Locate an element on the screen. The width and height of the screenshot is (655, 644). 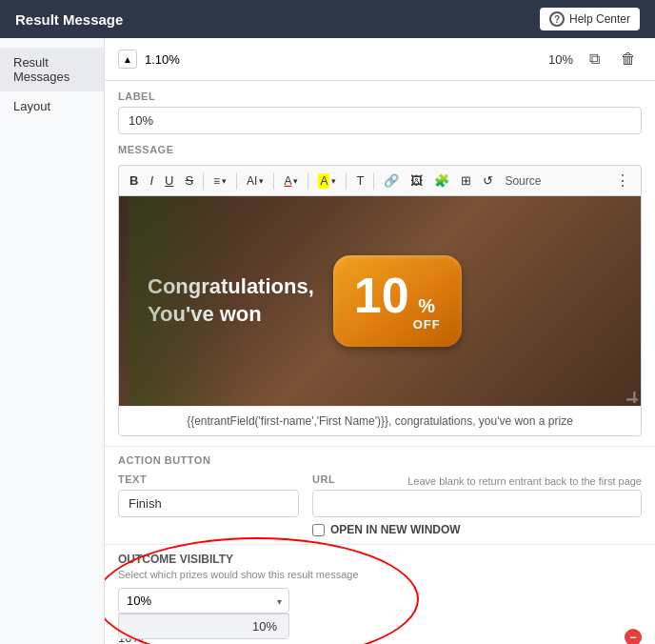
action-button-title: ACTION BUTTON is located at coordinates (380, 460).